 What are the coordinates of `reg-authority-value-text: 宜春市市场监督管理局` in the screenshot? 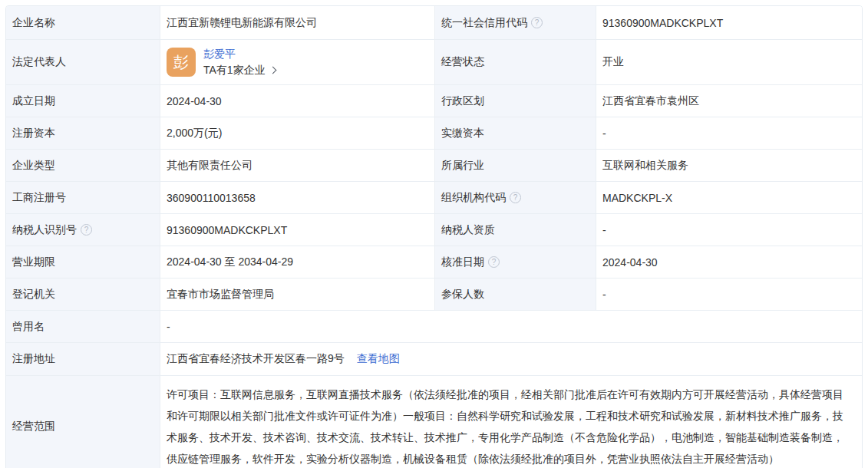 It's located at (220, 295).